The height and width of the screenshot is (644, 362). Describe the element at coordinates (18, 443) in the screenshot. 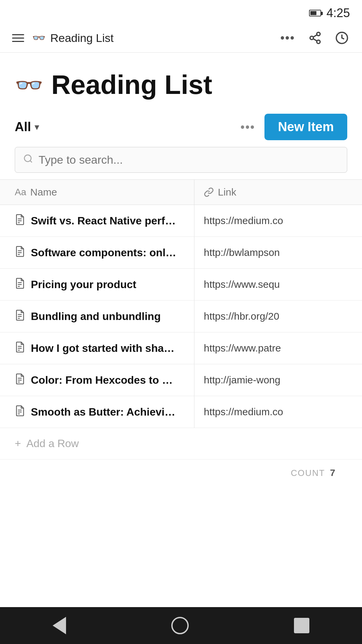

I see `add-row-icon: +` at that location.